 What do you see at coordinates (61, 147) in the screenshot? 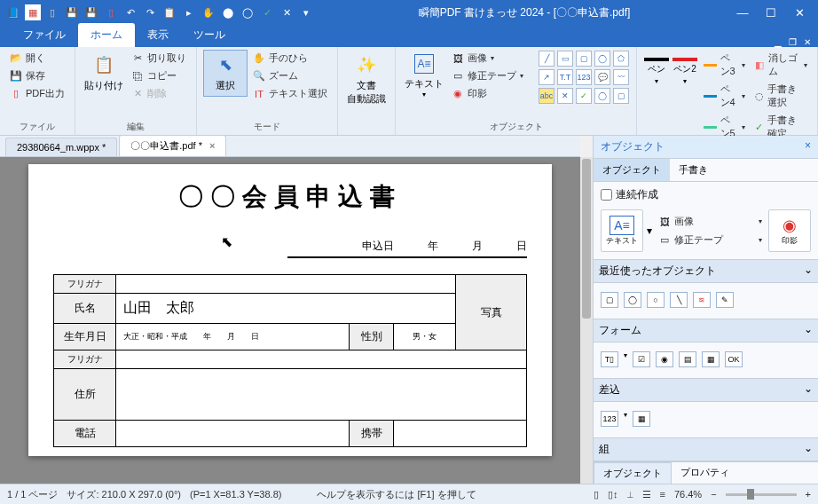
I see `doc-tab-back: 29380664_m.wppx *` at bounding box center [61, 147].